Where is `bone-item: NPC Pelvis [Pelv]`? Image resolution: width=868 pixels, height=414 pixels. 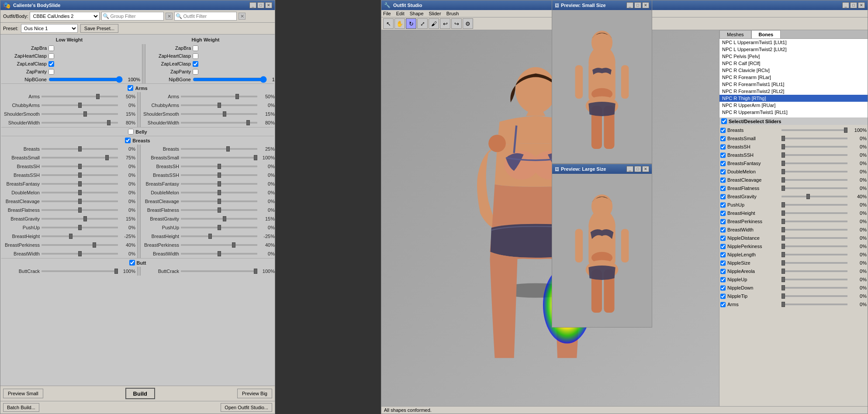
bone-item: NPC Pelvis [Pelv] is located at coordinates (793, 56).